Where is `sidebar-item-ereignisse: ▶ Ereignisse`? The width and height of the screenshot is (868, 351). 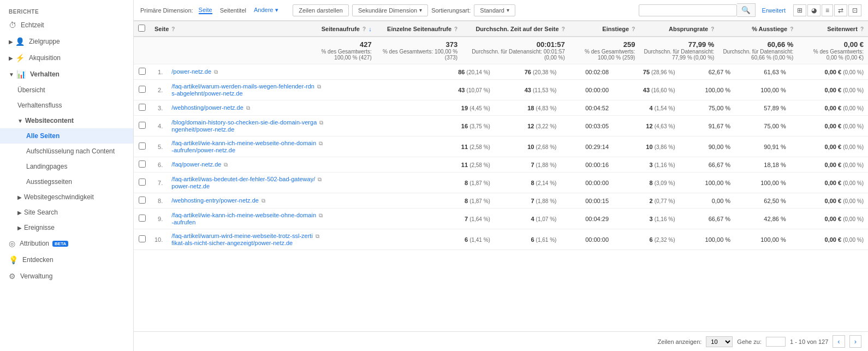
sidebar-item-ereignisse: ▶ Ereignisse is located at coordinates (67, 228).